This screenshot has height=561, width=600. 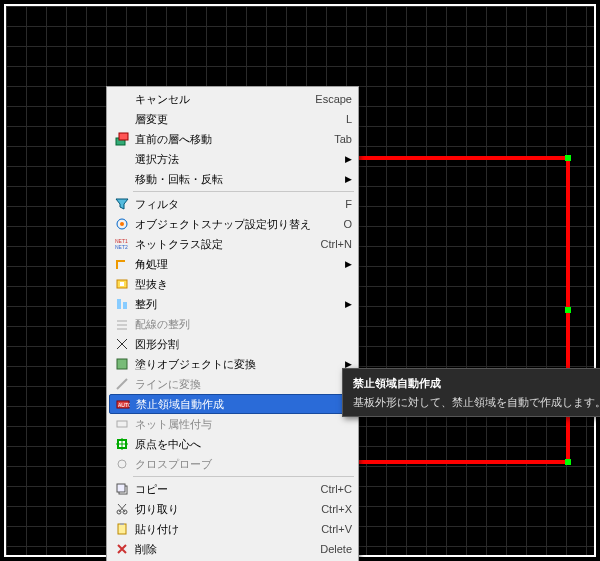 What do you see at coordinates (122, 204) in the screenshot?
I see `funnel-icon` at bounding box center [122, 204].